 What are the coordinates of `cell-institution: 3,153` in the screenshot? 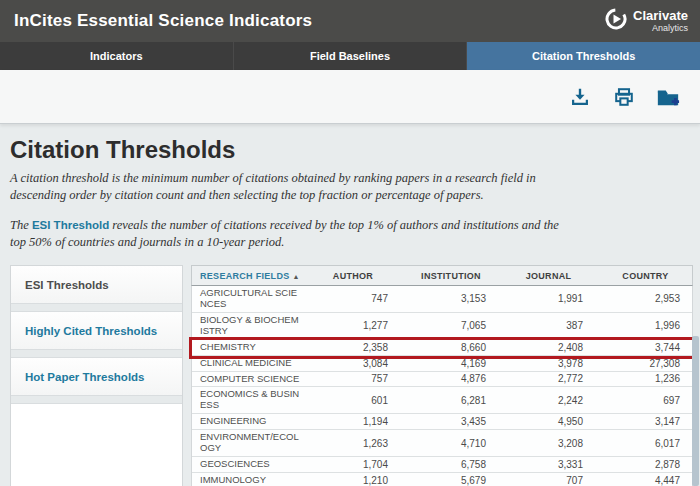 It's located at (451, 298).